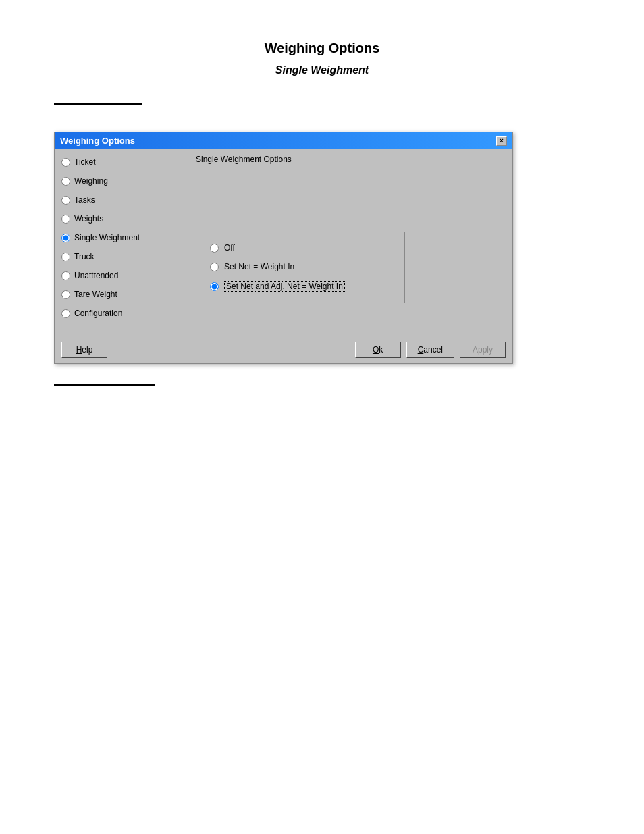  What do you see at coordinates (215, 267) in the screenshot?
I see `radio-set-net` at bounding box center [215, 267].